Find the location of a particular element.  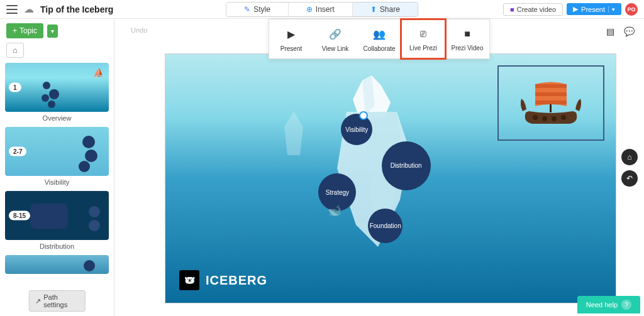

plus-icon: + is located at coordinates (15, 31).